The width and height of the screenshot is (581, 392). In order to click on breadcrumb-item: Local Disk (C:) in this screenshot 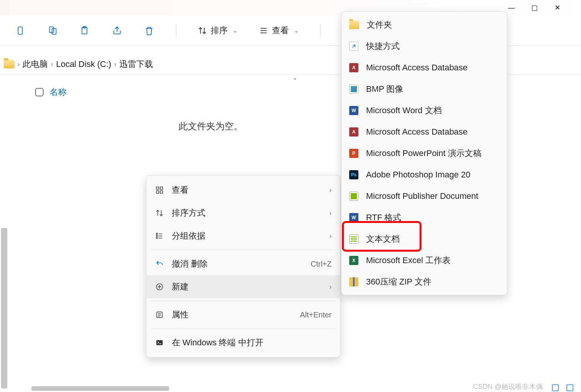, I will do `click(84, 64)`.